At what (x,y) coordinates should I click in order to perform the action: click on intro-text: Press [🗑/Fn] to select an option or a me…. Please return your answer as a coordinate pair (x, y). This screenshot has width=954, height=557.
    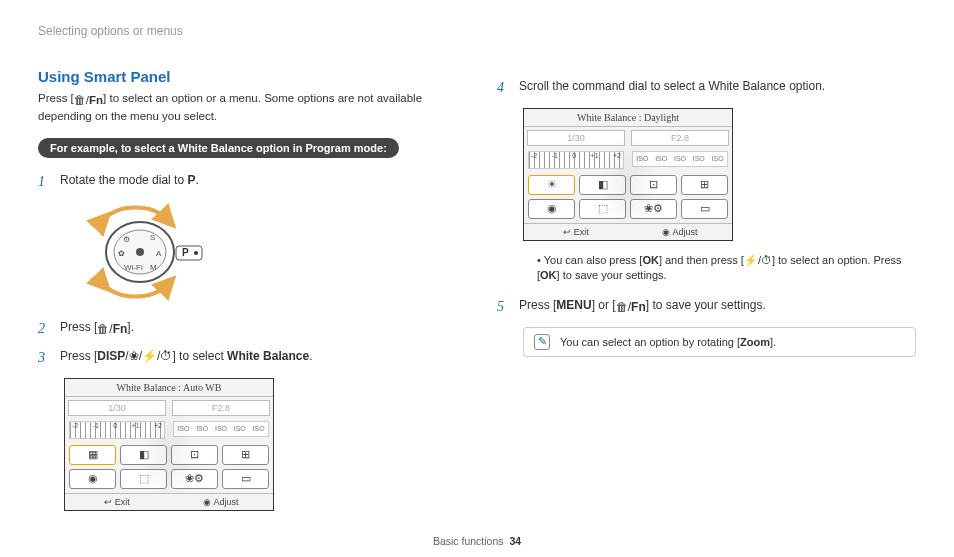
    Looking at the image, I should click on (248, 108).